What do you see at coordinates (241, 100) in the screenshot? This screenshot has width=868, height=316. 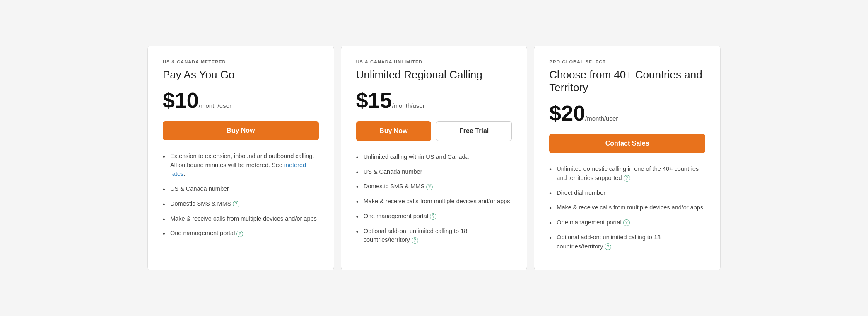 I see `price-block-metered: $10/month/user` at bounding box center [241, 100].